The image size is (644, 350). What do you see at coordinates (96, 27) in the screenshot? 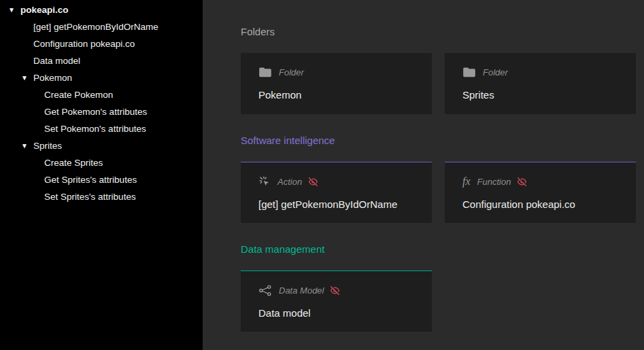
I see `tree-item-label: [get] getPokemonByIdOrName` at bounding box center [96, 27].